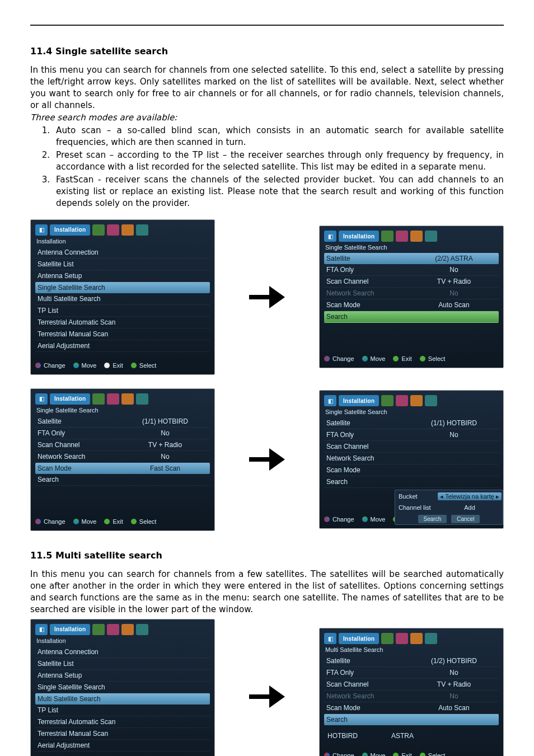 The height and width of the screenshot is (756, 534). What do you see at coordinates (466, 519) in the screenshot?
I see `popup-cancel-button: Cancel` at bounding box center [466, 519].